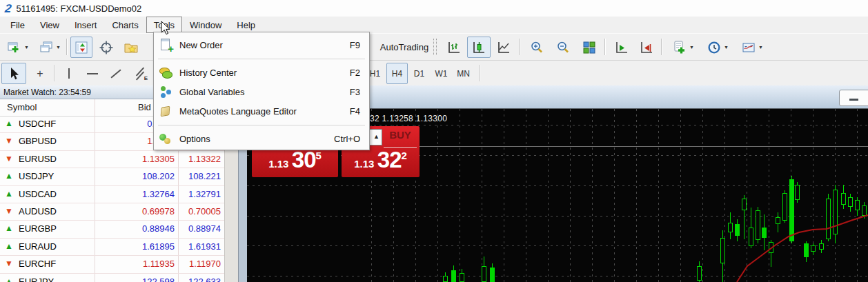 The height and width of the screenshot is (282, 868). Describe the element at coordinates (397, 73) in the screenshot. I see `timeframe-button-h4: H4` at that location.